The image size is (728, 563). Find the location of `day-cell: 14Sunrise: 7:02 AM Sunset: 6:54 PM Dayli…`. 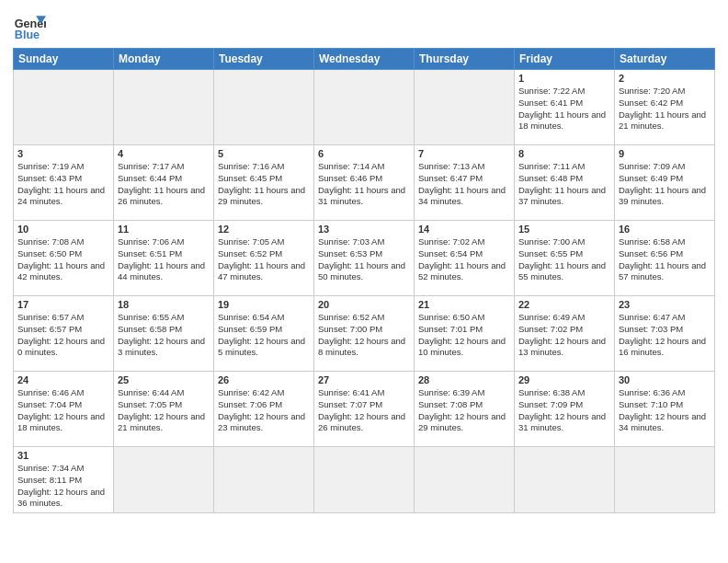

day-cell: 14Sunrise: 7:02 AM Sunset: 6:54 PM Dayli… is located at coordinates (465, 259).